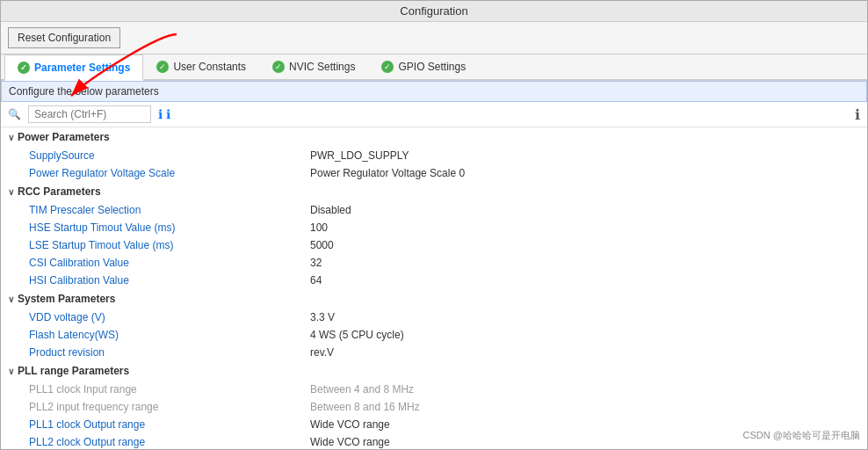  I want to click on param-value: Between 4 and 8 MHz, so click(362, 389).